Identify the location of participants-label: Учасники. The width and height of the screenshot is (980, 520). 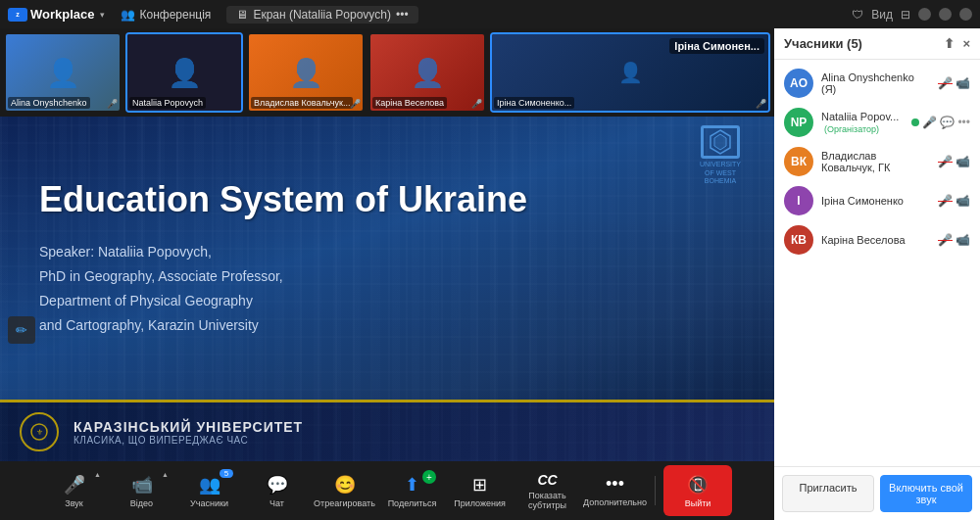
(210, 503).